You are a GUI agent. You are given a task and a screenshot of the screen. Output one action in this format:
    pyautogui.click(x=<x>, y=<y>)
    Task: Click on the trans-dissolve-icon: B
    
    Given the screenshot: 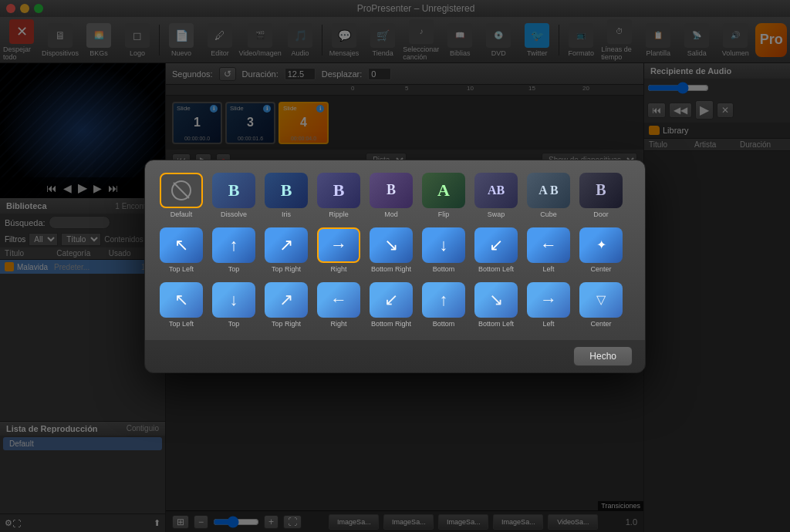 What is the action you would take?
    pyautogui.click(x=234, y=190)
    